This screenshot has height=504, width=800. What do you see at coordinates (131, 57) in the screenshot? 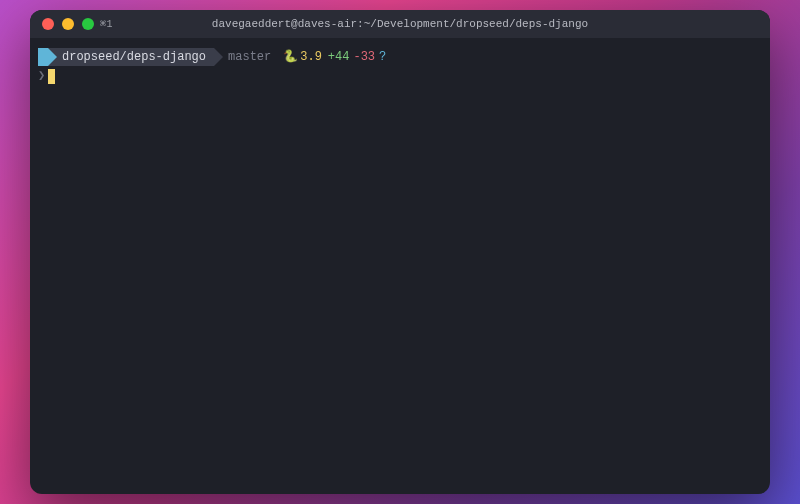
I see `path-segment: dropseed/deps-django` at bounding box center [131, 57].